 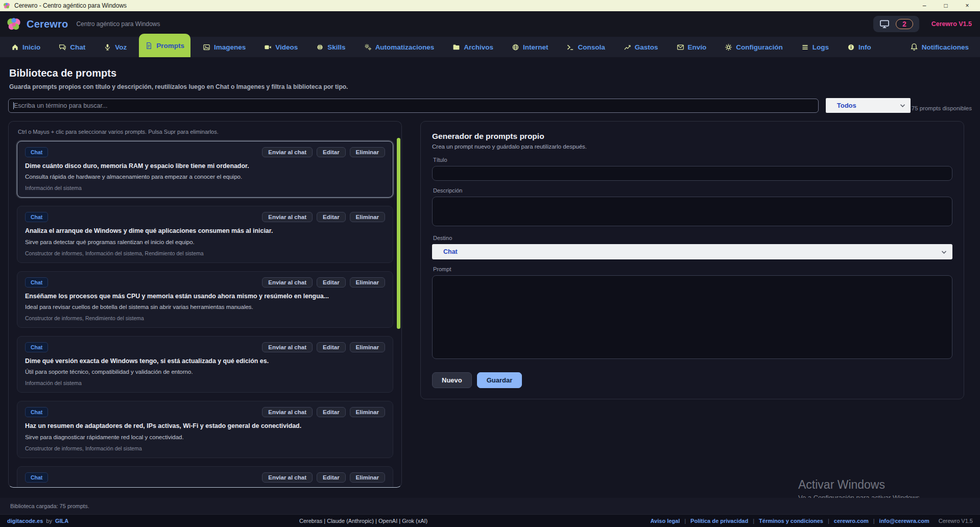 I want to click on titulo-field, so click(x=692, y=174).